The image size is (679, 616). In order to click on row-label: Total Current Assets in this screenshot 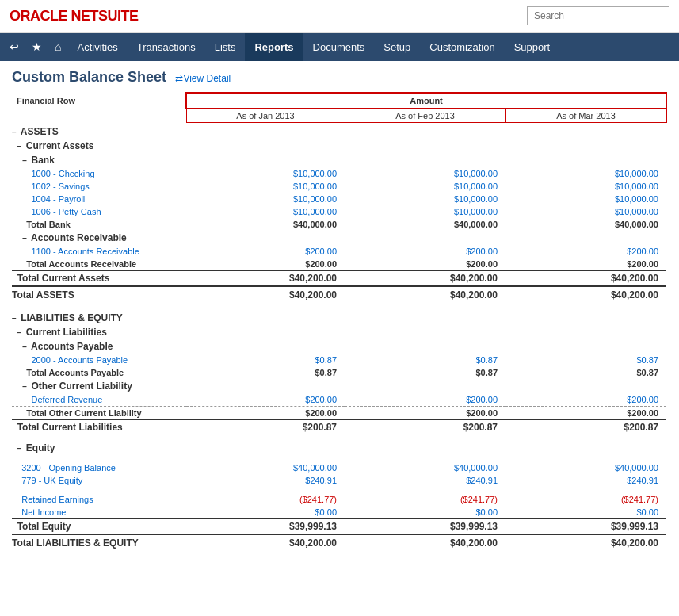, I will do `click(99, 278)`.